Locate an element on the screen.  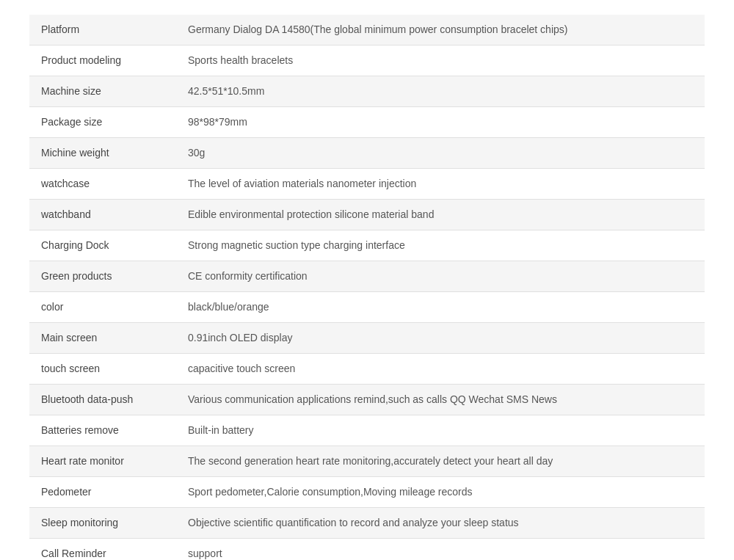
spec-label: Pedometer is located at coordinates (103, 492).